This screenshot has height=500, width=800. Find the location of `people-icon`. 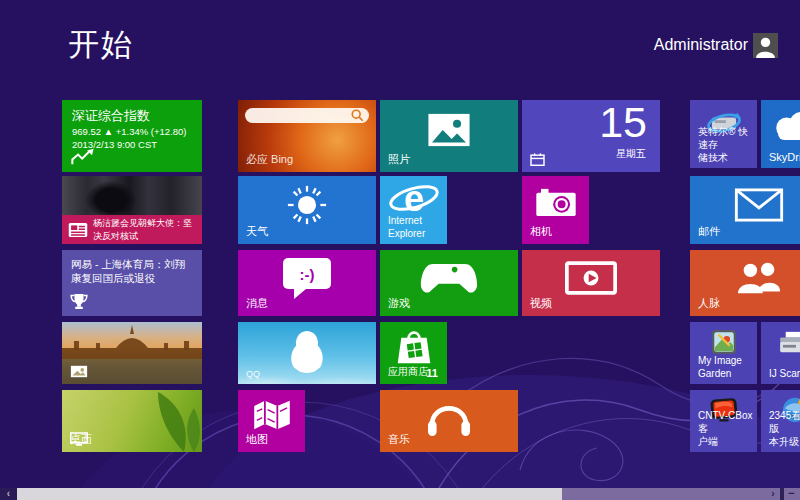

people-icon is located at coordinates (759, 278).